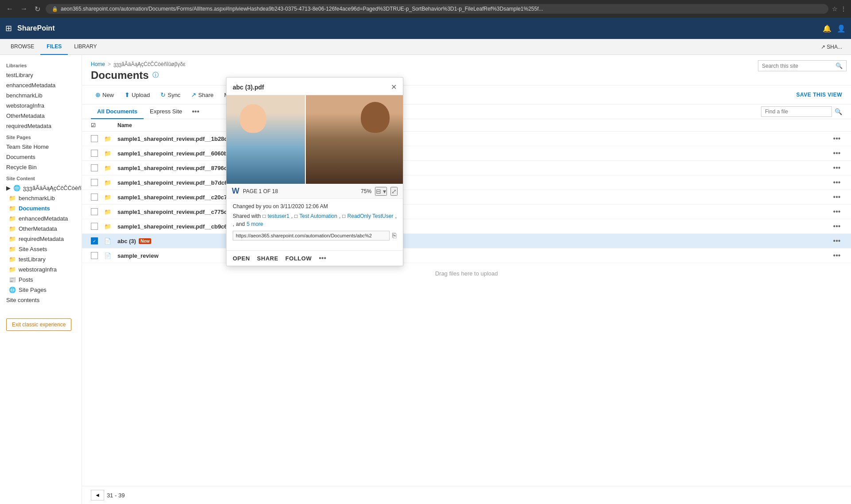 The height and width of the screenshot is (504, 851). I want to click on shared-user-3: ReadOnly TestUser, so click(371, 216).